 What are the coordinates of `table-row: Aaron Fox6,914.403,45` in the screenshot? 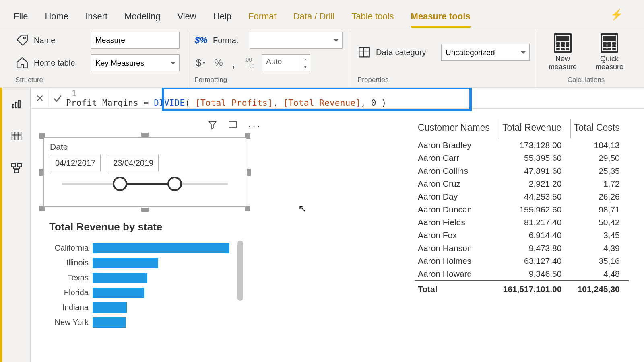 It's located at (522, 235).